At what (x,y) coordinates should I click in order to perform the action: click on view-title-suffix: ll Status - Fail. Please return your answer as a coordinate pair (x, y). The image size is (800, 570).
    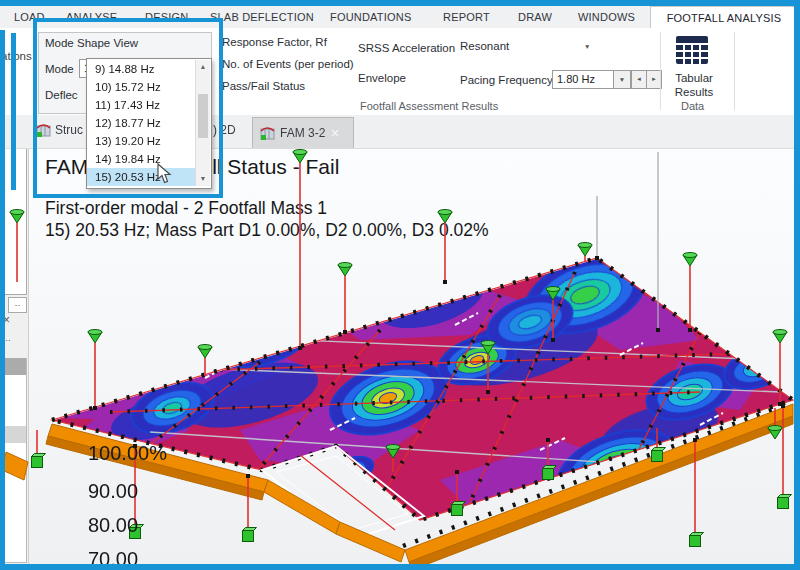
    Looking at the image, I should click on (276, 167).